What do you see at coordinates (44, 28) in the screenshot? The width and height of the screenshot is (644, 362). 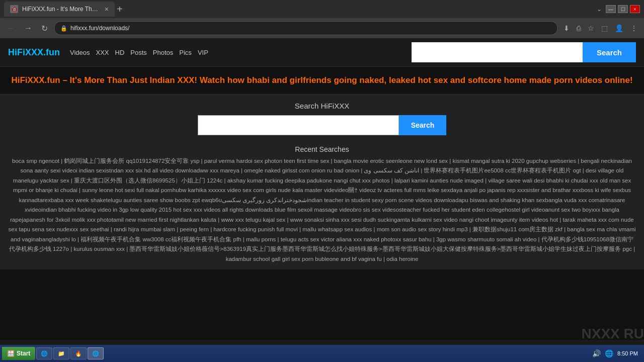 I see `reload-btn: ↻` at bounding box center [44, 28].